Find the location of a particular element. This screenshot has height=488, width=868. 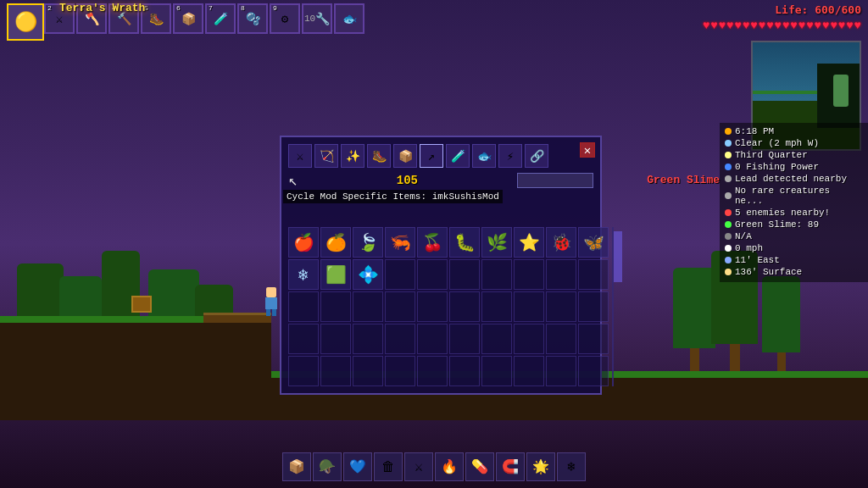

bottom-slot-1: 📦 is located at coordinates (297, 467).